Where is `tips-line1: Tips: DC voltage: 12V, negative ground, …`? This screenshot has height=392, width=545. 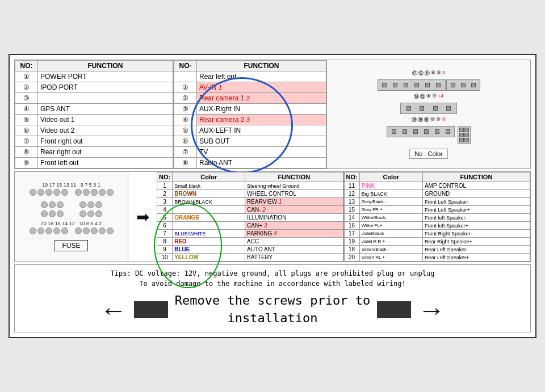
tips-line1: Tips: DC voltage: 12V, negative ground, … is located at coordinates (272, 273).